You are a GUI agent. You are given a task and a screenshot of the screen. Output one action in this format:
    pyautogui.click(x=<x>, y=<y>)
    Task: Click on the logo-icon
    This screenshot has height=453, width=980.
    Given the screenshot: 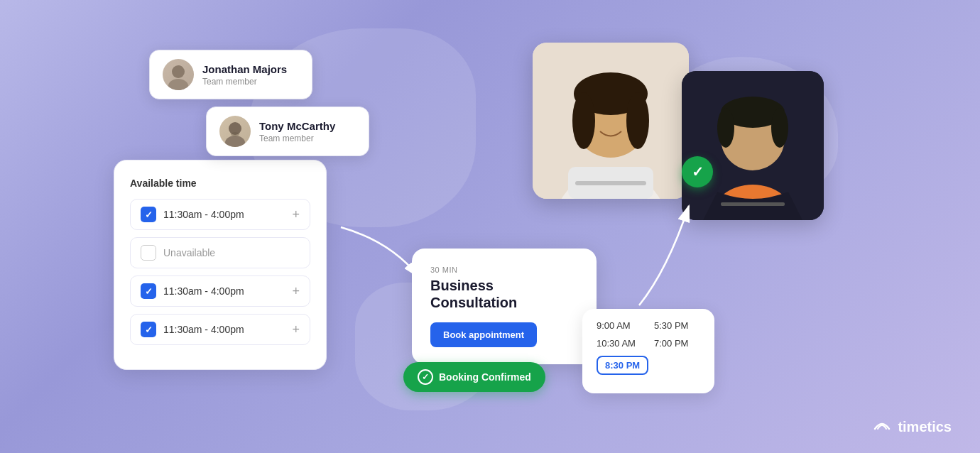 What is the action you would take?
    pyautogui.click(x=882, y=427)
    